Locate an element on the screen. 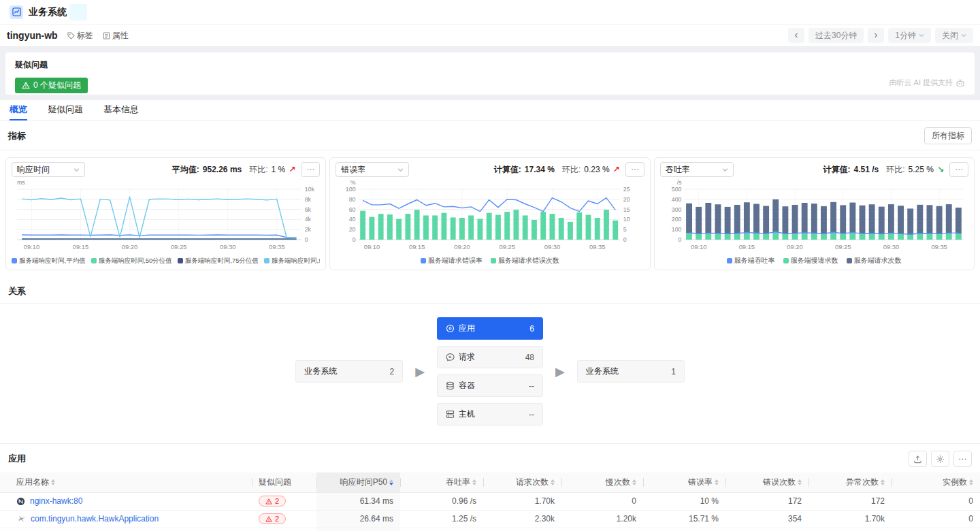 Image resolution: width=980 pixels, height=531 pixels. metric-cell: 10 % is located at coordinates (685, 501).